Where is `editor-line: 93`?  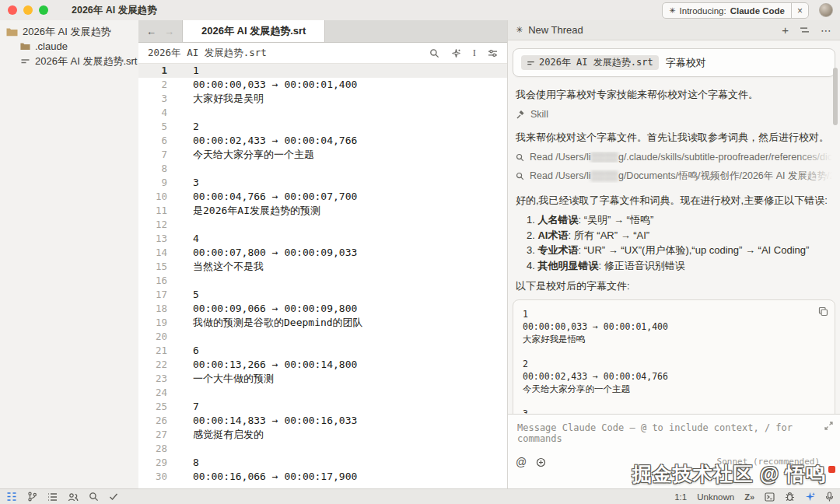 editor-line: 93 is located at coordinates (323, 183).